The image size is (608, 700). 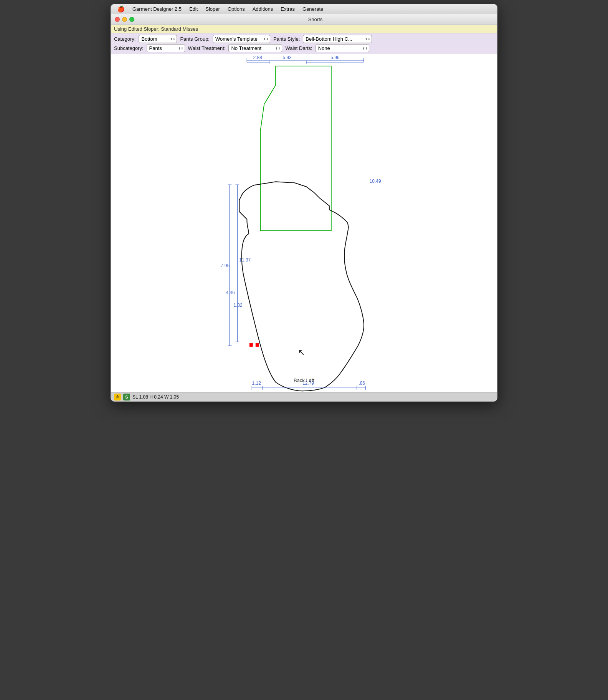 I want to click on menu-file: Edit, so click(x=193, y=9).